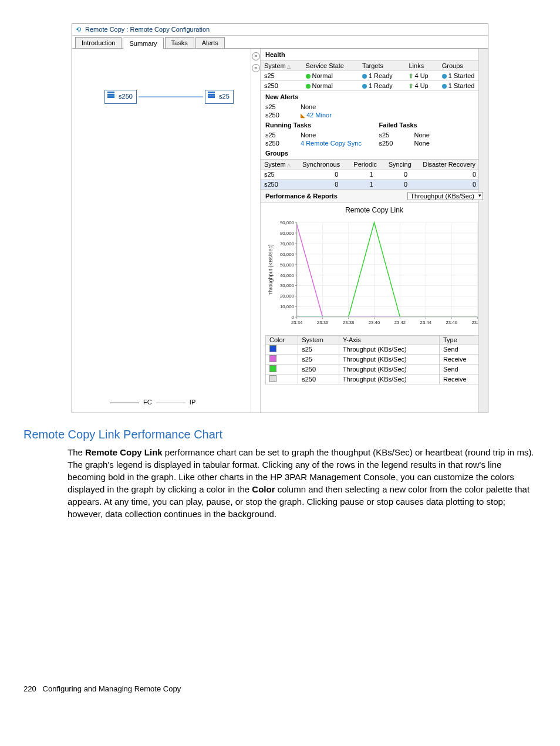 The height and width of the screenshot is (746, 560). What do you see at coordinates (431, 143) in the screenshot?
I see `list-item: s250 None` at bounding box center [431, 143].